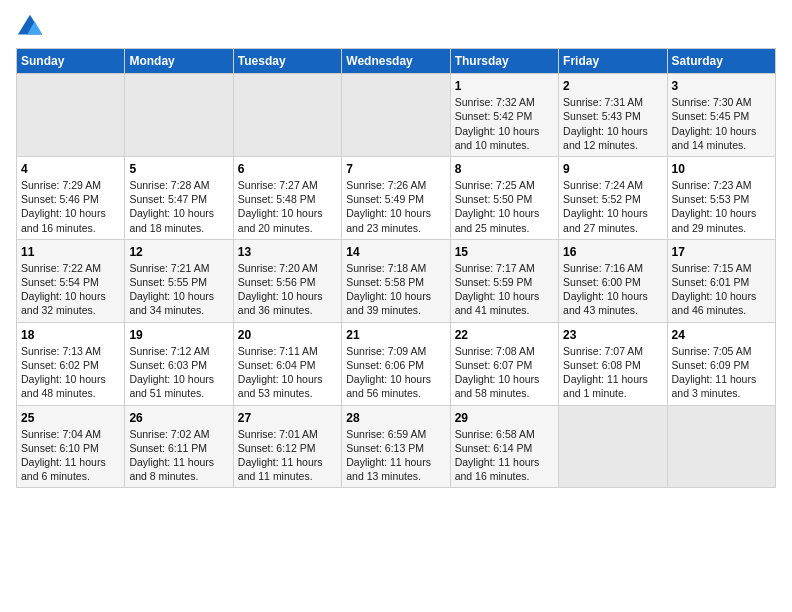 The height and width of the screenshot is (612, 792). Describe the element at coordinates (396, 62) in the screenshot. I see `calendar-header: SundayMondayTuesdayWednesdayThursdayFrid…` at that location.